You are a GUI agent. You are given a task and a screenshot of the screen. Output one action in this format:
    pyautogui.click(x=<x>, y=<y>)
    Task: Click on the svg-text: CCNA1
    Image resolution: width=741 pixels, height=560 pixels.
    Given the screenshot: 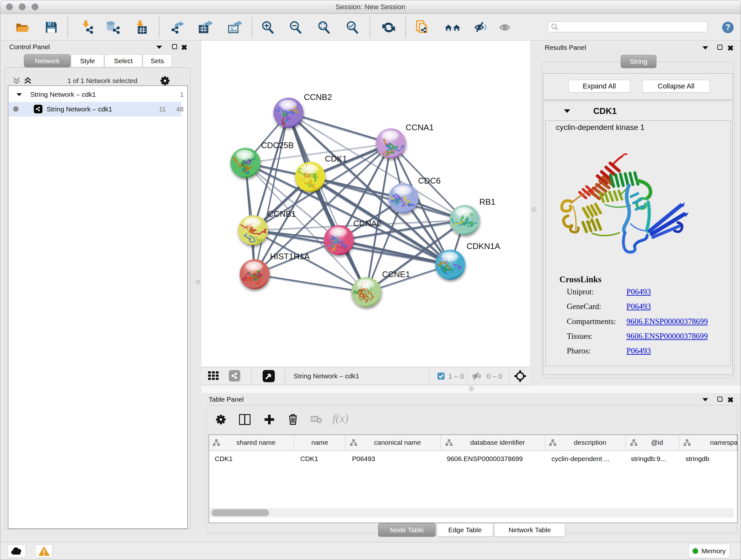 What is the action you would take?
    pyautogui.click(x=420, y=127)
    